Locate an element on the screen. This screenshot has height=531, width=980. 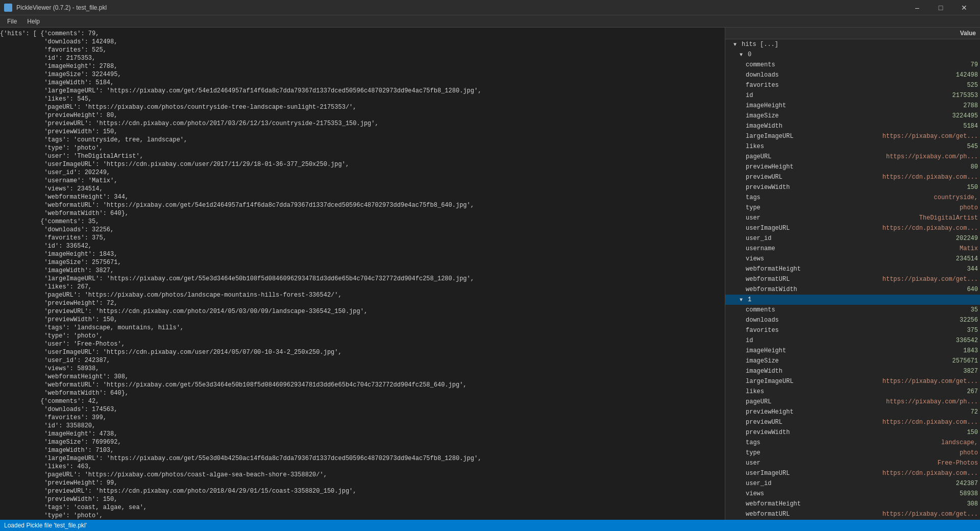
tree-row-imagesize-1: imageSize 2575671 is located at coordinates (852, 361).